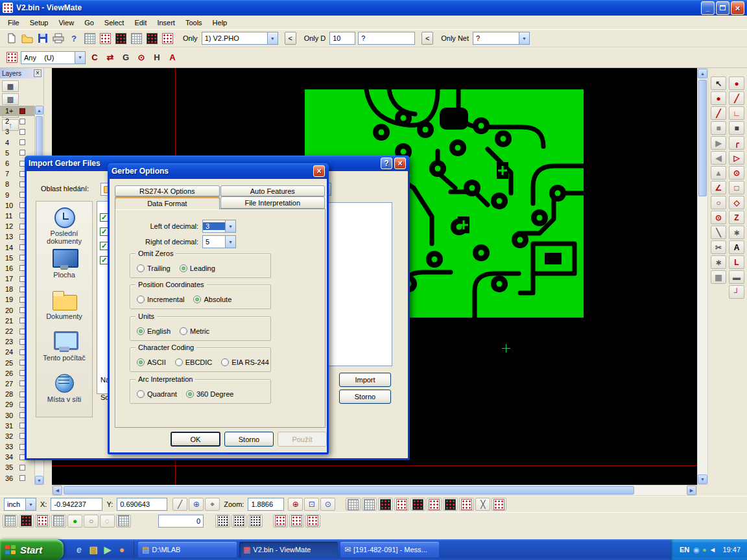 This screenshot has height=560, width=747. Describe the element at coordinates (18, 121) in the screenshot. I see `layer-row-2: 2` at that location.